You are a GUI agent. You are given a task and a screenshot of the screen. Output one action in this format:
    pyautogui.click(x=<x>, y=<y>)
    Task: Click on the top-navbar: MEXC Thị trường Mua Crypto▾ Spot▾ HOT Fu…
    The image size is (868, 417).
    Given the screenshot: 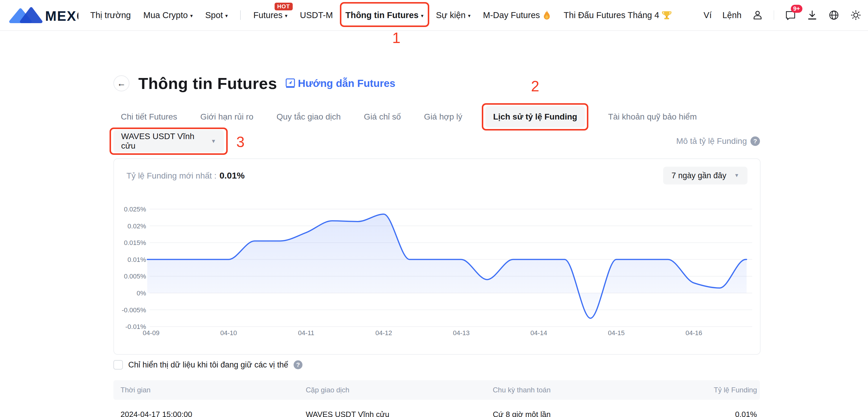 What is the action you would take?
    pyautogui.click(x=434, y=15)
    